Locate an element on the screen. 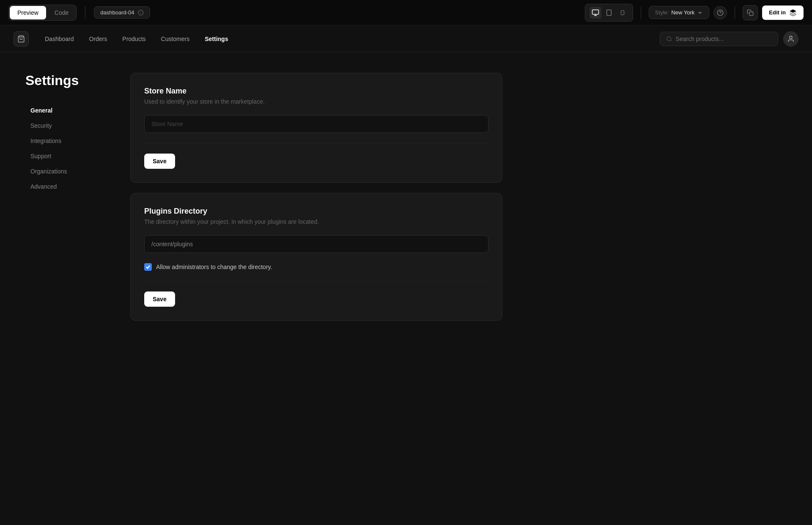 This screenshot has width=812, height=525. device-group is located at coordinates (609, 13).